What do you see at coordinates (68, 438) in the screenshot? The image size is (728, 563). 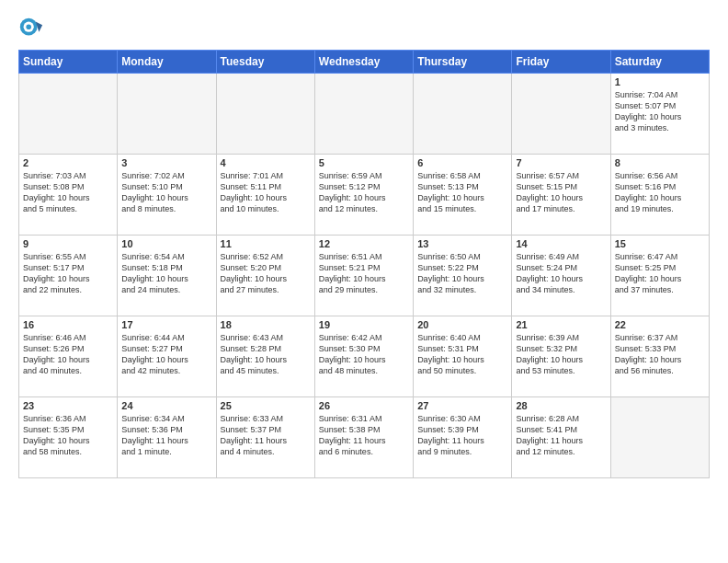 I see `calendar-cell: 23Sunrise: 6:36 AM Sunset: 5:35 PM Dayli…` at bounding box center [68, 438].